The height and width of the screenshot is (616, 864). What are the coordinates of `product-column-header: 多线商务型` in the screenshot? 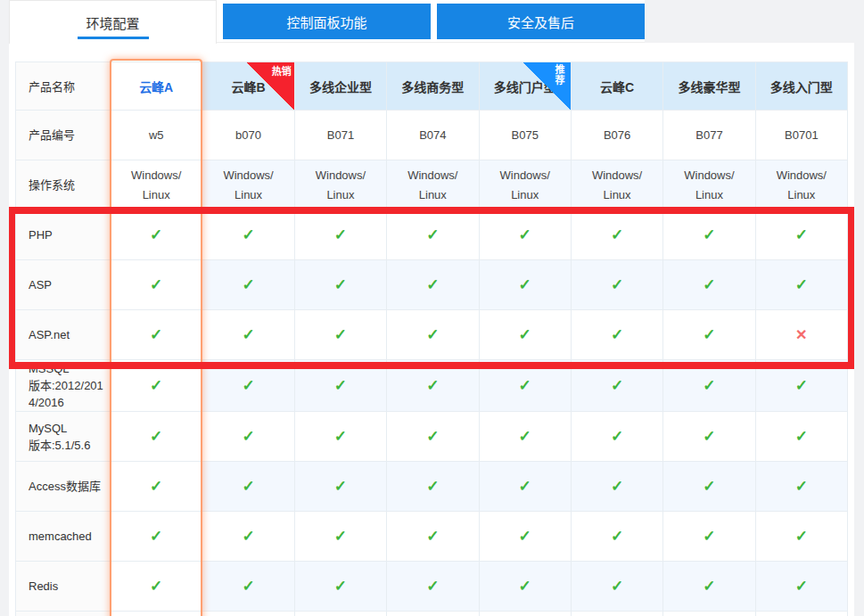 It's located at (433, 86).